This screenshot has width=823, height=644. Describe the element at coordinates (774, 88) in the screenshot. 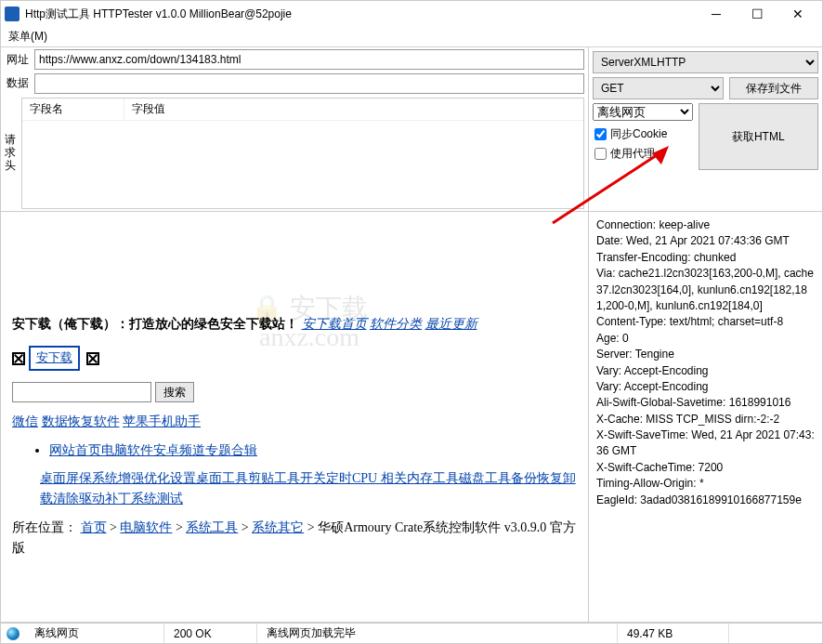

I see `save-to-file-button: 保存到文件` at that location.